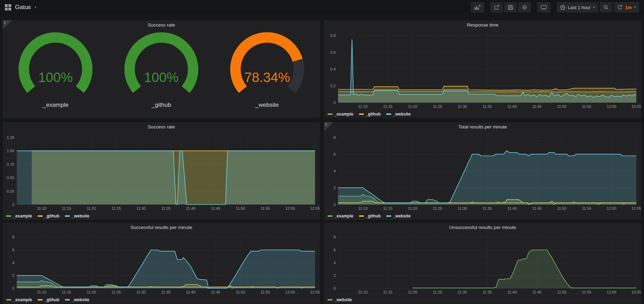 This screenshot has height=304, width=644. Describe the element at coordinates (483, 127) in the screenshot. I see `panel-title: Total results per minute` at that location.